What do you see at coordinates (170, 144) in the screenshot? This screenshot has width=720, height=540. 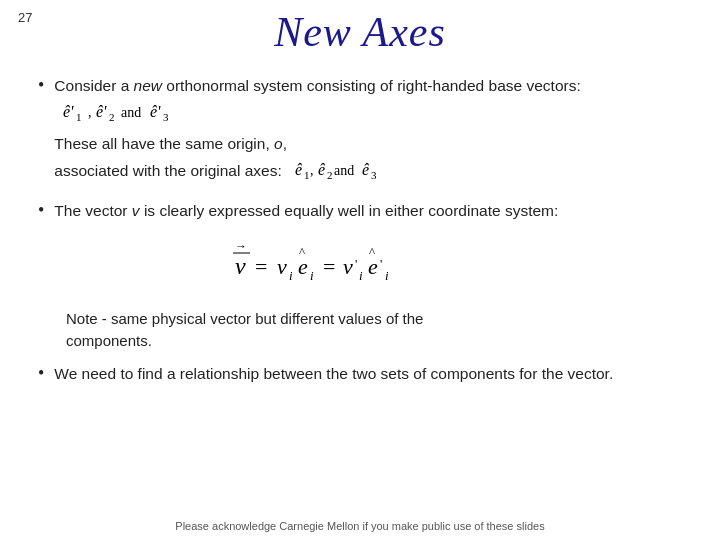 I see `bullet-1-line2: These all have the same origin, o,` at bounding box center [170, 144].